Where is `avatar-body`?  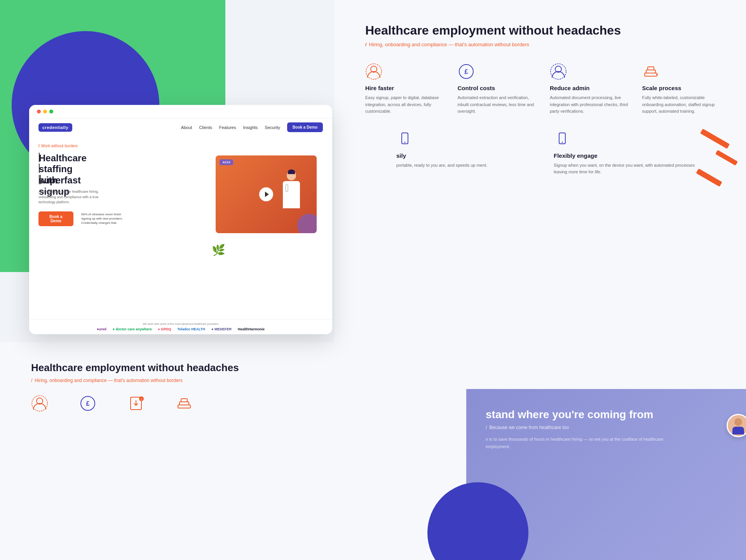
avatar-body is located at coordinates (738, 431).